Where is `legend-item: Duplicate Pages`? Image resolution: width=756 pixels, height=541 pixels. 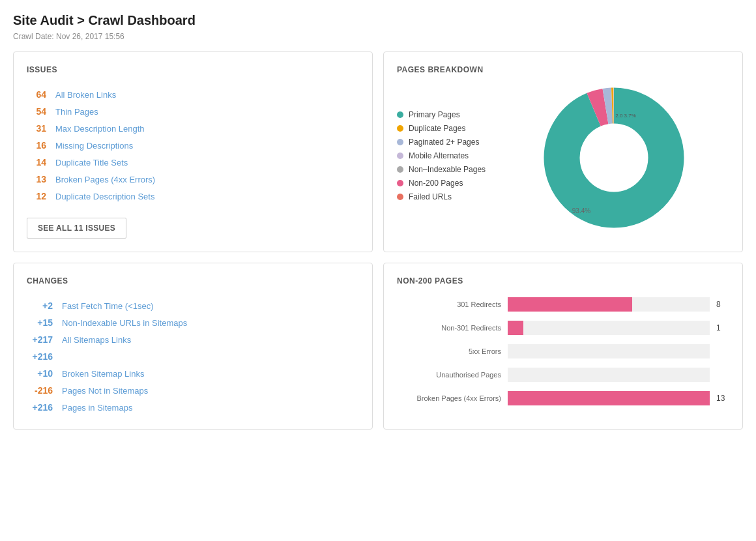 legend-item: Duplicate Pages is located at coordinates (441, 128).